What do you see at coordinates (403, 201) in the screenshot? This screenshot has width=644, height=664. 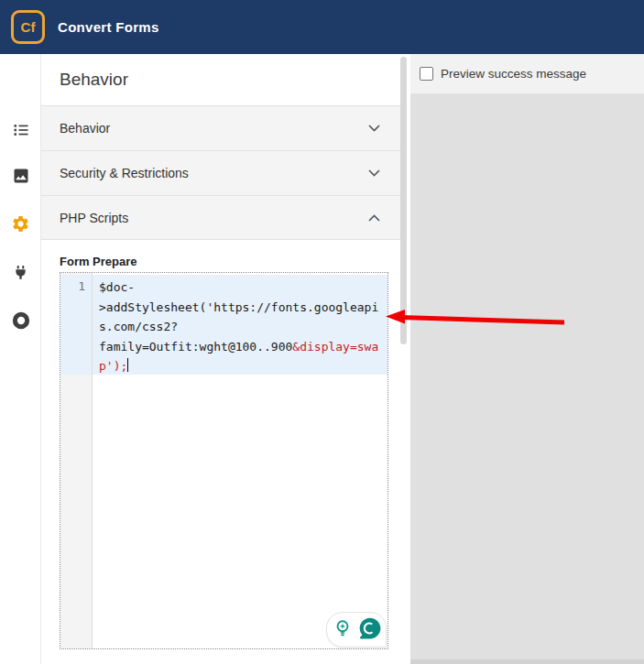 I see `vertical-scrollbar-thumb` at bounding box center [403, 201].